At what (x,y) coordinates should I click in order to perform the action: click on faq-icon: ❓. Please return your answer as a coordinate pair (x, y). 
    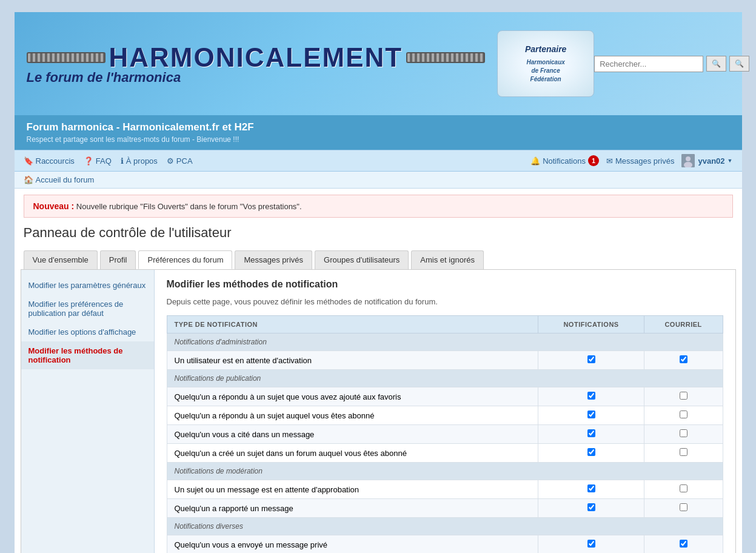
    Looking at the image, I should click on (89, 161).